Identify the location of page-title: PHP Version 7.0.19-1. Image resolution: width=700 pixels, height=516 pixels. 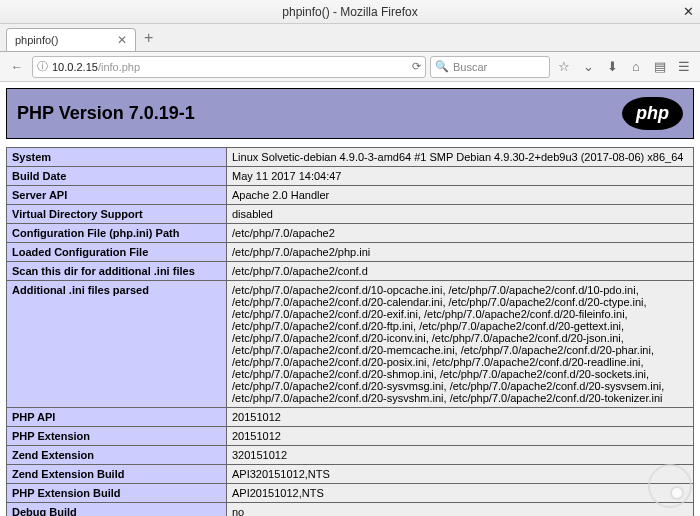
(106, 114).